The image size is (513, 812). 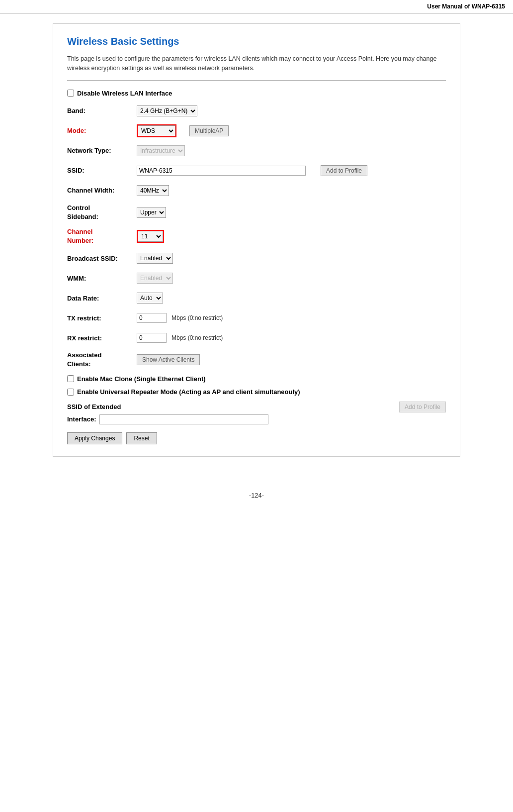 What do you see at coordinates (256, 151) in the screenshot?
I see `network-type-row: Network Type: Infrastructure Ad-Hoc` at bounding box center [256, 151].